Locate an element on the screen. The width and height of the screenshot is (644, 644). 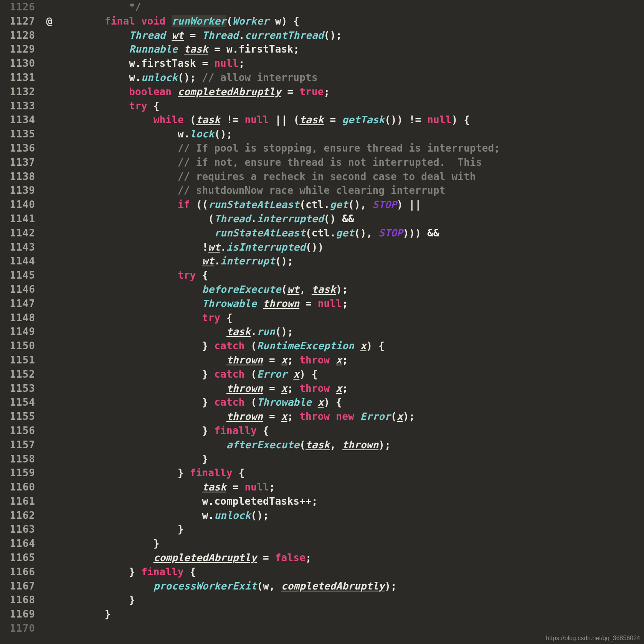
code-line: */ is located at coordinates (350, 7).